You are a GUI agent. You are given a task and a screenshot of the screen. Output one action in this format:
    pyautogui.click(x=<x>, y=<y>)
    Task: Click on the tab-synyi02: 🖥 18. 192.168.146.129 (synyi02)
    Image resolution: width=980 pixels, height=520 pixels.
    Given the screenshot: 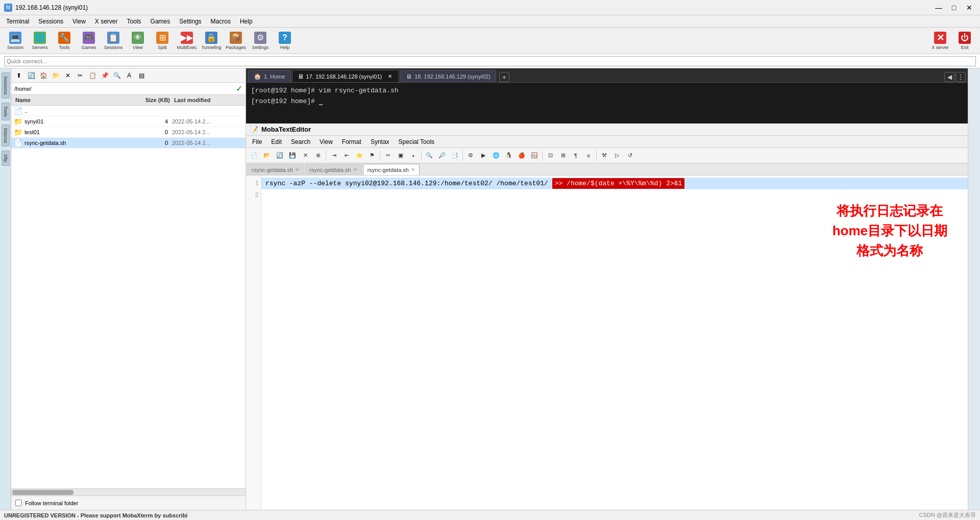 What is the action you would take?
    pyautogui.click(x=448, y=76)
    